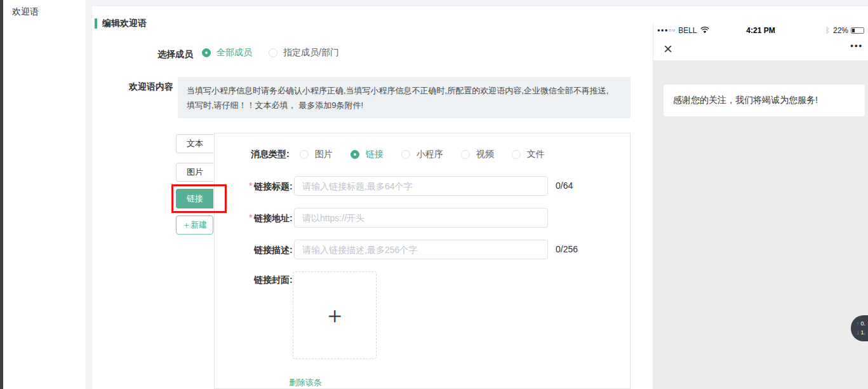 The height and width of the screenshot is (389, 868). Describe the element at coordinates (404, 98) in the screenshot. I see `notice-box: 当填写小程序信息时请务必确认小程序正确,当填写小程序信息不正确时,所配置的欢迎语…` at that location.